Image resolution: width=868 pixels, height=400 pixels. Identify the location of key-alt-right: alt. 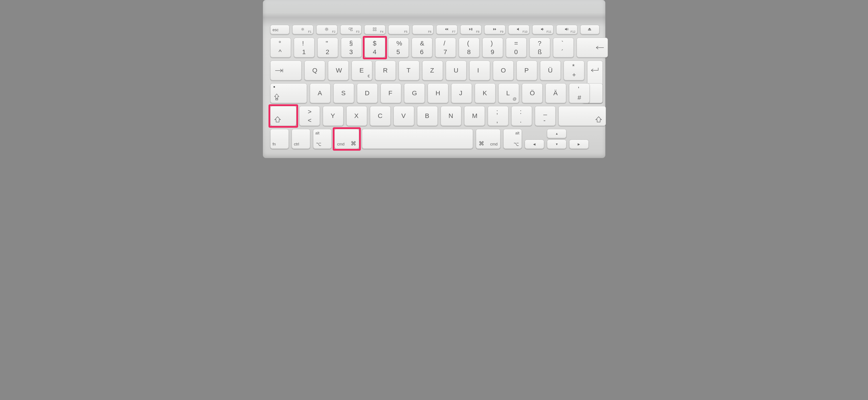
(513, 139).